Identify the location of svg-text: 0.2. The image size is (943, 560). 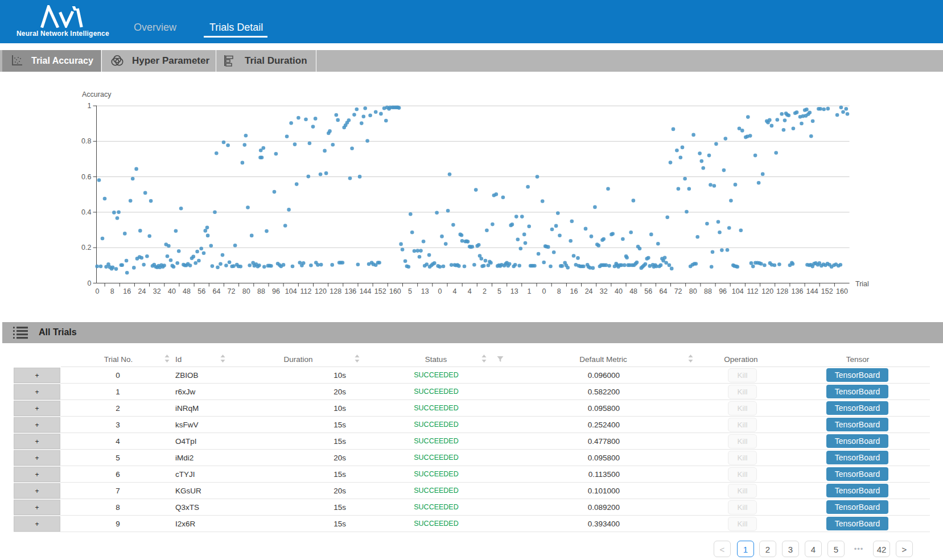
(87, 248).